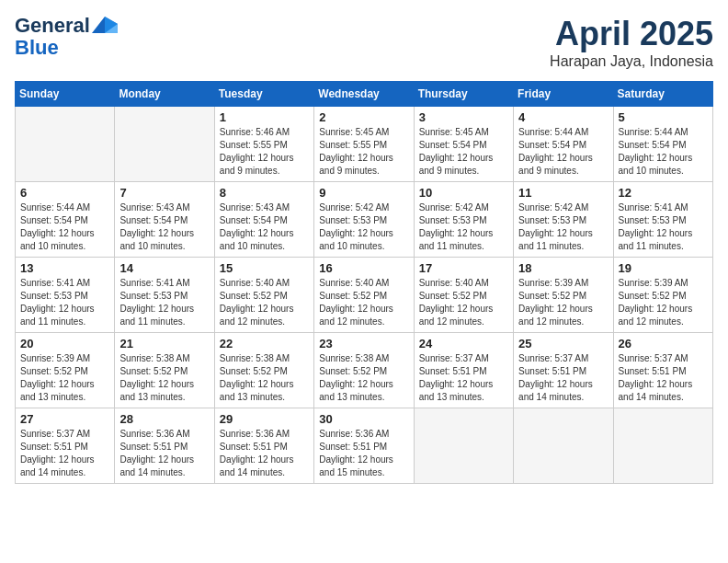 This screenshot has width=728, height=563. What do you see at coordinates (663, 94) in the screenshot?
I see `col-header-saturday: Saturday` at bounding box center [663, 94].